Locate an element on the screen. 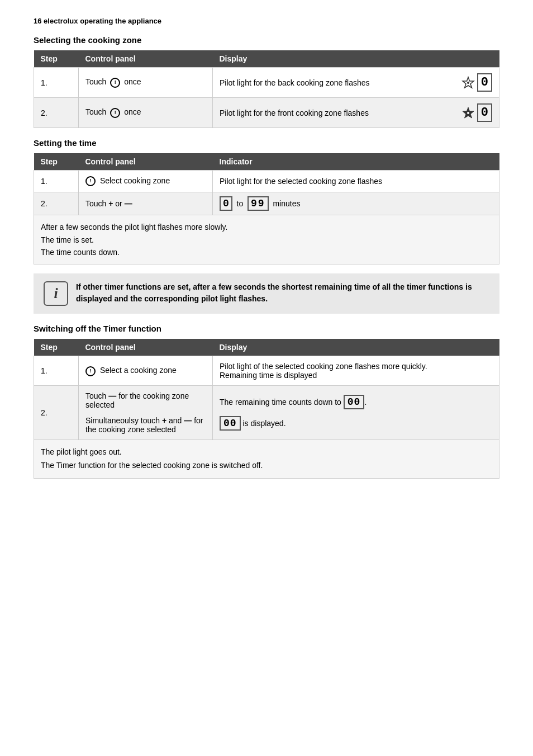  display-text-2: Pilot light for the front cooking zone f… is located at coordinates (294, 113).